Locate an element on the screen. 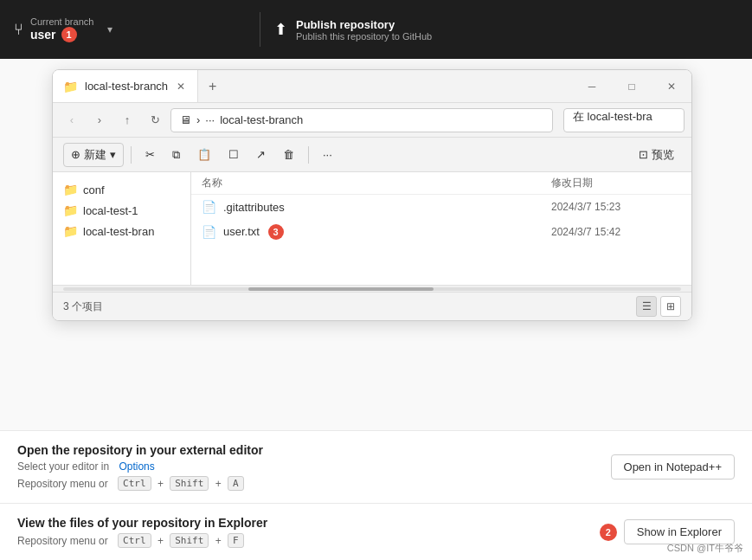 Image resolution: width=752 pixels, height=560 pixels. maximize-button: □ is located at coordinates (632, 87).